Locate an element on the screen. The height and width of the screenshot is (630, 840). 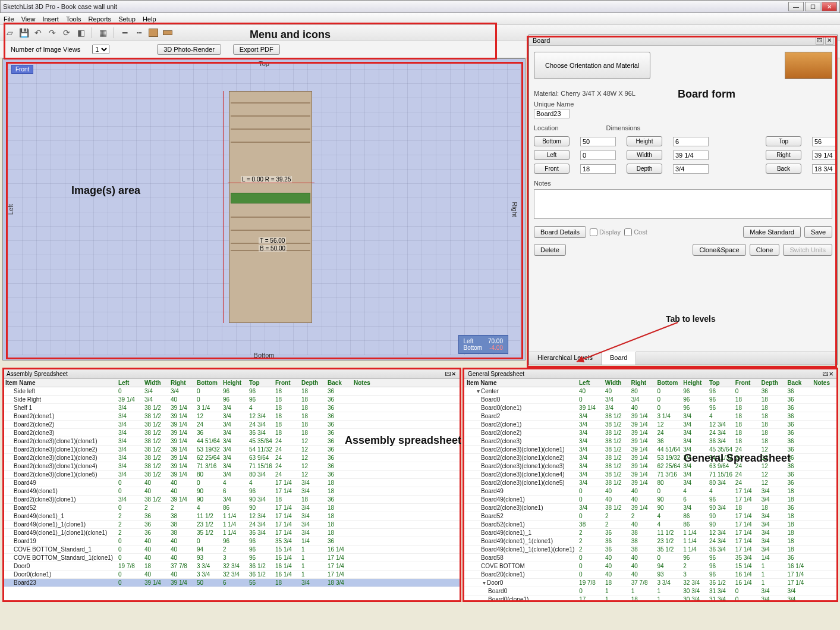
table-row: Side Right39 1/43/44009696181836 is located at coordinates (231, 400).